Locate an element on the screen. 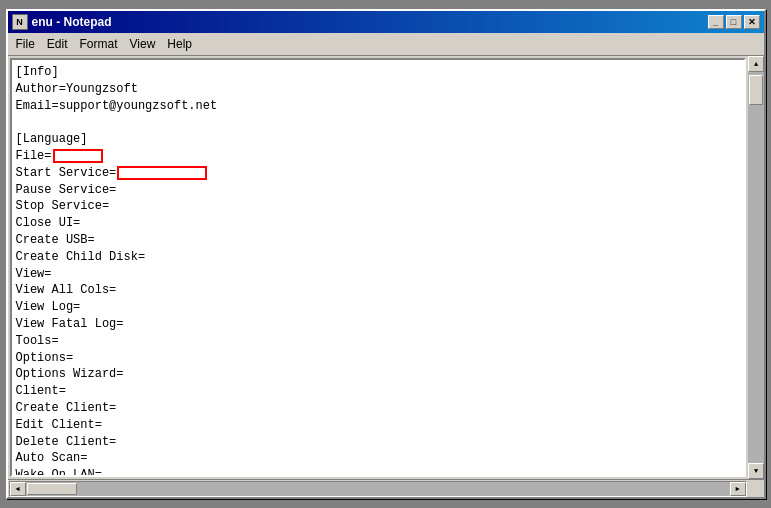 The image size is (771, 508). scroll-right-button: ► is located at coordinates (738, 489).